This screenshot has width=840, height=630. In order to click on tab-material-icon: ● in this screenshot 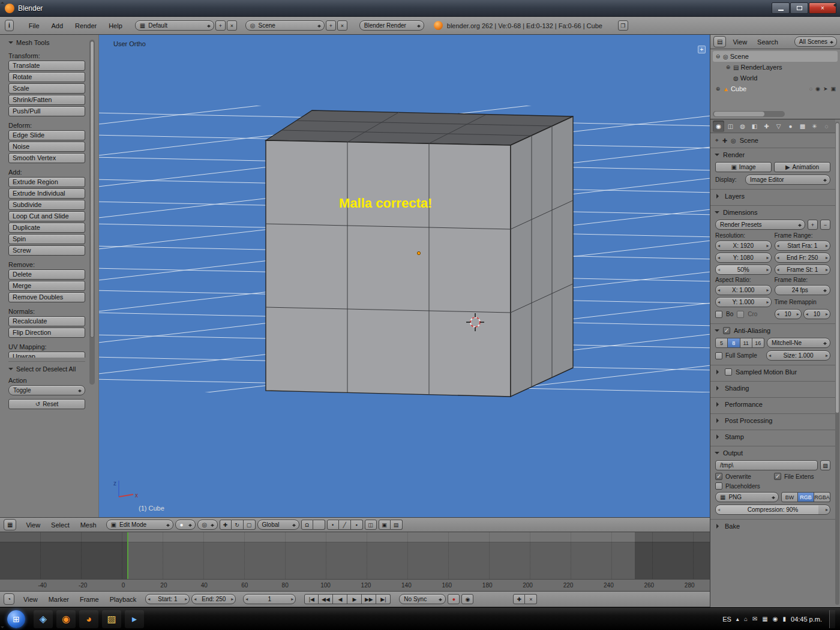, I will do `click(791, 126)`.